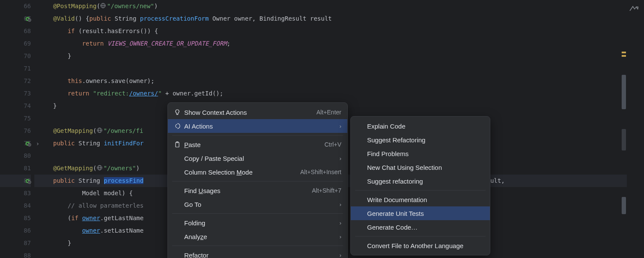 The height and width of the screenshot is (258, 644). Describe the element at coordinates (260, 205) in the screenshot. I see `menu-item-label: Go To` at that location.